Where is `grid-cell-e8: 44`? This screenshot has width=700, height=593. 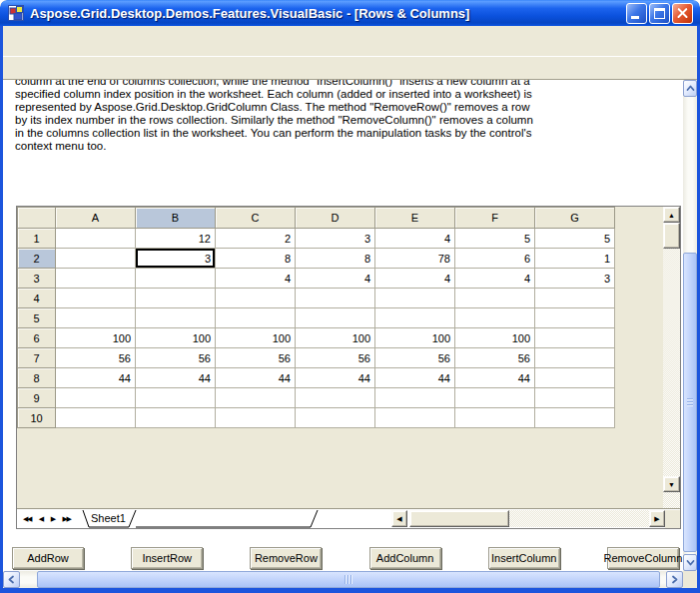 grid-cell-e8: 44 is located at coordinates (415, 378).